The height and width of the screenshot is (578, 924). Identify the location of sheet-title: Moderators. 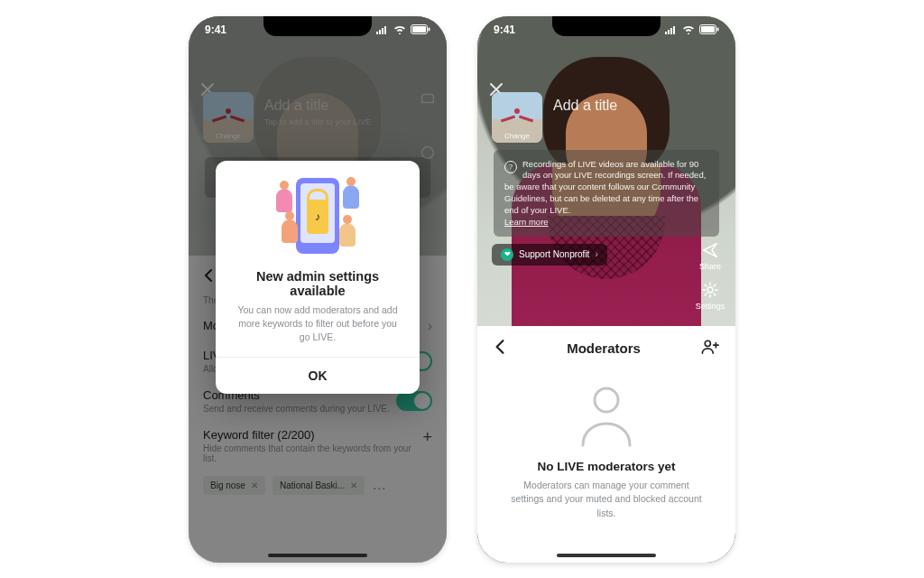
(604, 349).